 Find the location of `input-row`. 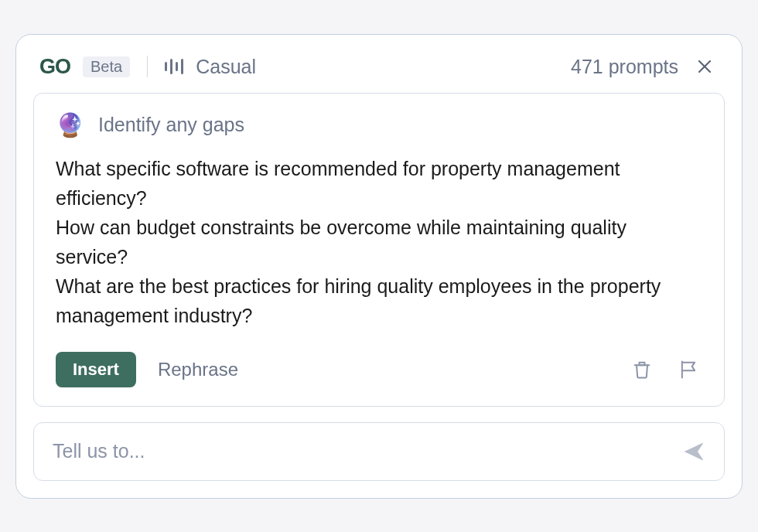

input-row is located at coordinates (379, 452).